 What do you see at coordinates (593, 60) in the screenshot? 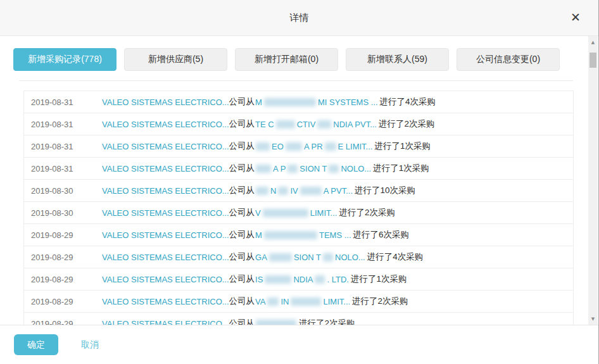
I see `scrollbar-thumb` at bounding box center [593, 60].